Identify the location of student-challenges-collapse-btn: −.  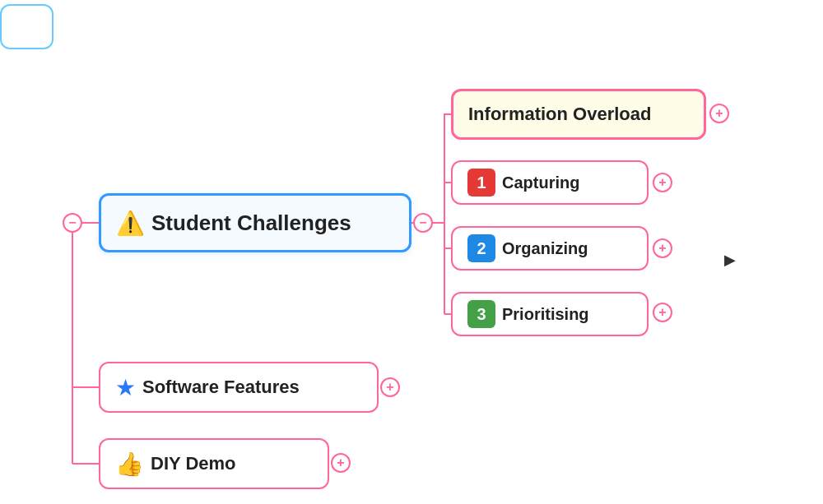
(72, 223).